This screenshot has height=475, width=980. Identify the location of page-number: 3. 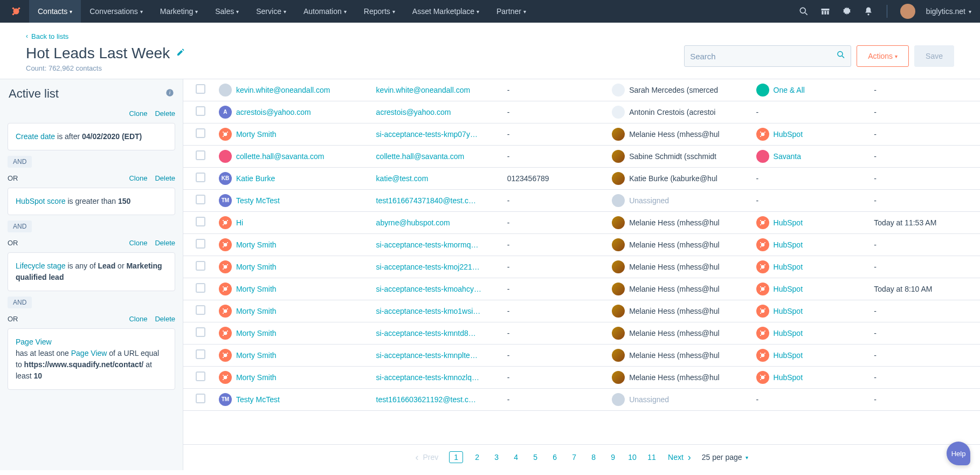
(496, 457).